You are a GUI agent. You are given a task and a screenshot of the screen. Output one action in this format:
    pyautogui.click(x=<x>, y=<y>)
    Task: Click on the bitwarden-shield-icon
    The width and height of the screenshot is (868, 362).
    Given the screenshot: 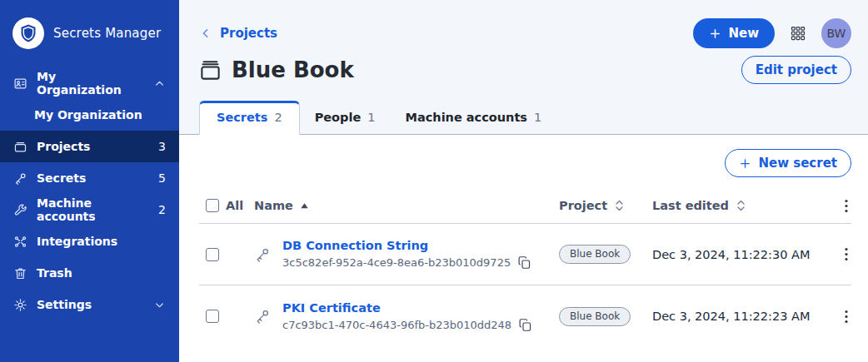 What is the action you would take?
    pyautogui.click(x=28, y=33)
    